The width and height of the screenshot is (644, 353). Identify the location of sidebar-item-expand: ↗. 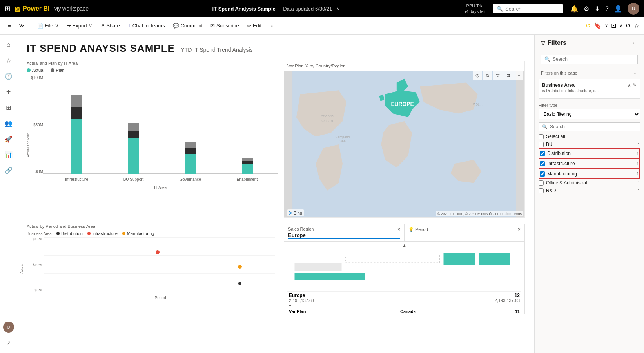
(9, 343).